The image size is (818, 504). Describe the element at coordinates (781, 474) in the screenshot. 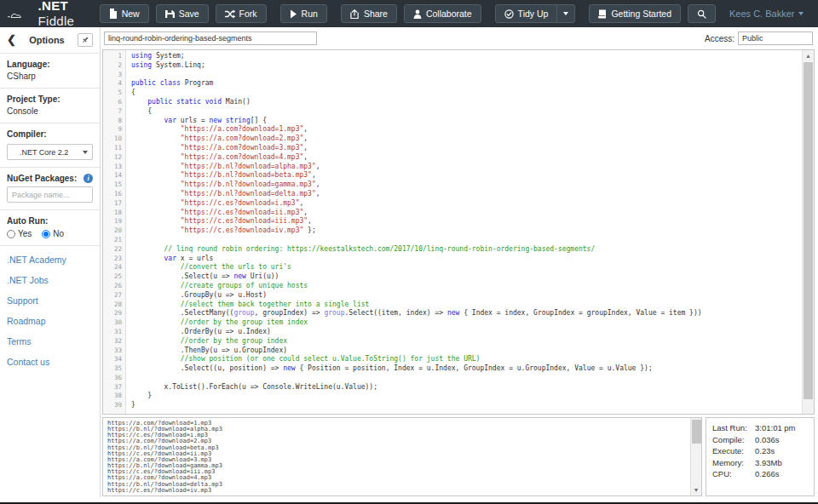

I see `stat-value: 0.266s` at that location.